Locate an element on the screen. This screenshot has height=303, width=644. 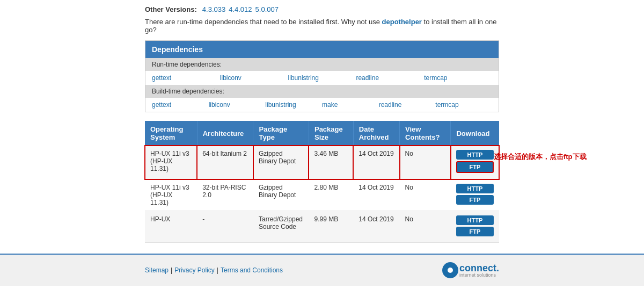
version-link-1: 4.3.033 is located at coordinates (214, 10).